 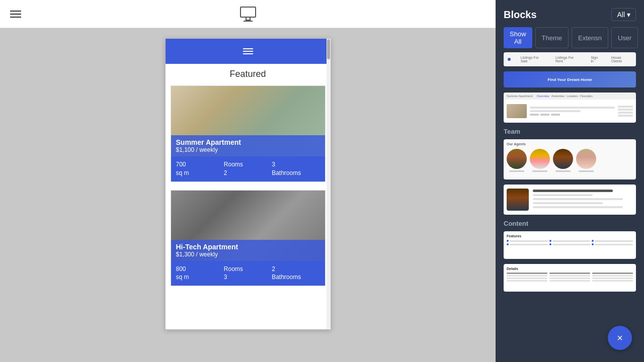 I want to click on top-bar, so click(x=248, y=14).